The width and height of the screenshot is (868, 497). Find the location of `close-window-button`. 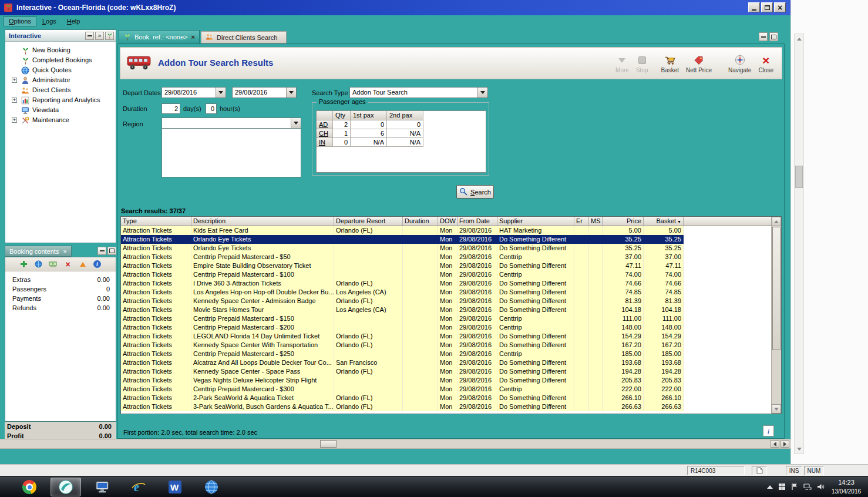

close-window-button is located at coordinates (780, 7).